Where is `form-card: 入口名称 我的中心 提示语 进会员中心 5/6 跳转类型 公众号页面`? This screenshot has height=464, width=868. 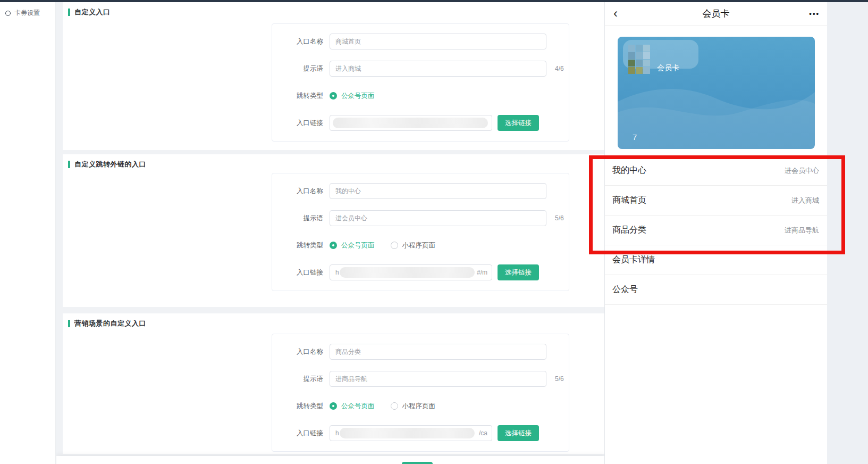 form-card: 入口名称 我的中心 提示语 进会员中心 5/6 跳转类型 公众号页面 is located at coordinates (420, 232).